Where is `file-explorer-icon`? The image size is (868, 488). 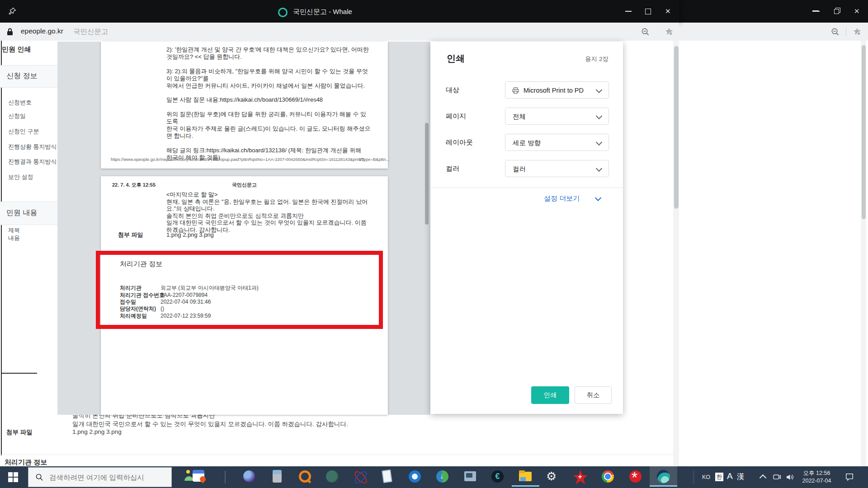 file-explorer-icon is located at coordinates (522, 472).